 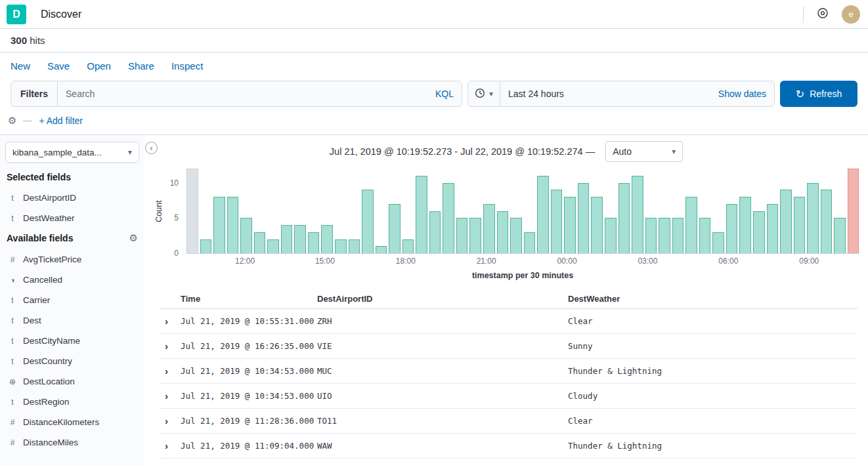 I want to click on field-item-Cancelled: ◑Cancelled, so click(x=72, y=279).